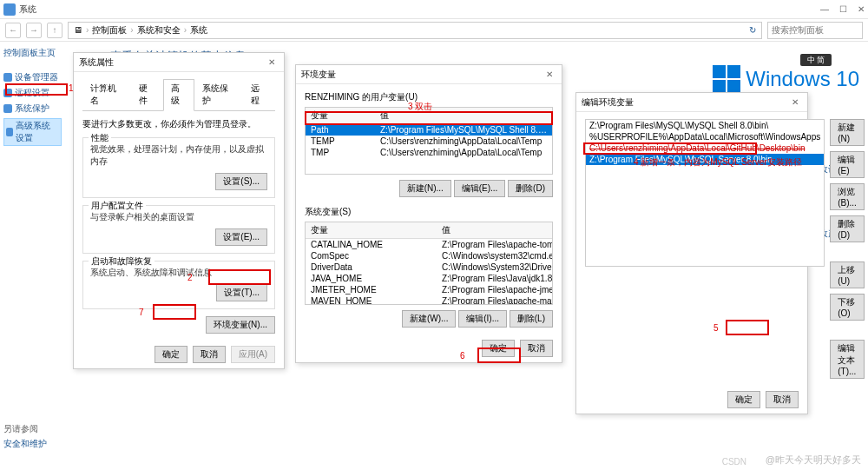 This screenshot has width=868, height=470. Describe the element at coordinates (33, 77) in the screenshot. I see `sidebar-item-device-mgr: 设备管理器` at that location.